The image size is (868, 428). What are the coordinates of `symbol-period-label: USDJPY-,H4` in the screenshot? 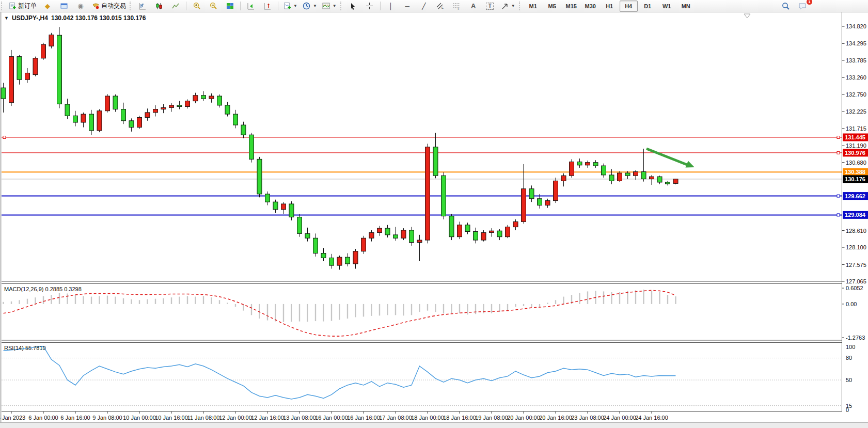 It's located at (30, 18).